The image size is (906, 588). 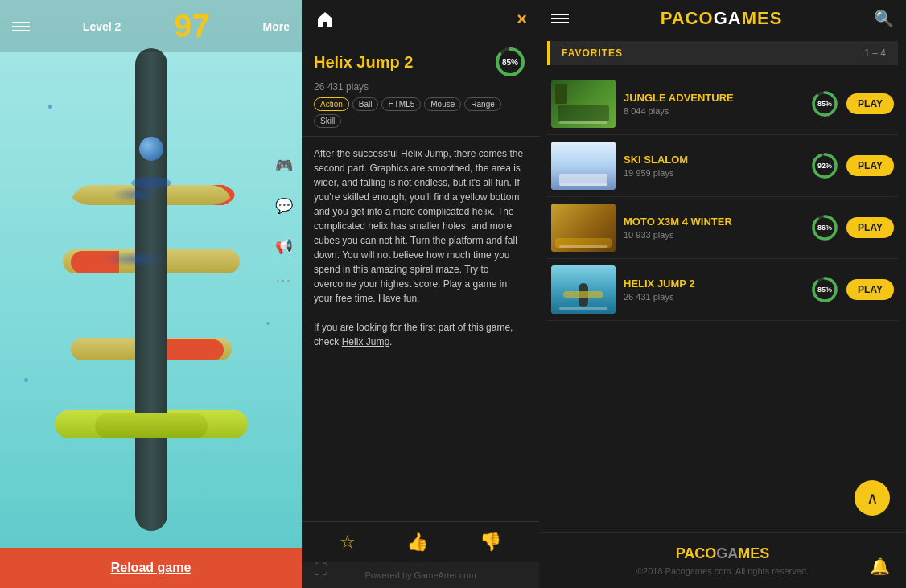 What do you see at coordinates (713, 111) in the screenshot?
I see `game-plays-jungle: 8 044 plays` at bounding box center [713, 111].